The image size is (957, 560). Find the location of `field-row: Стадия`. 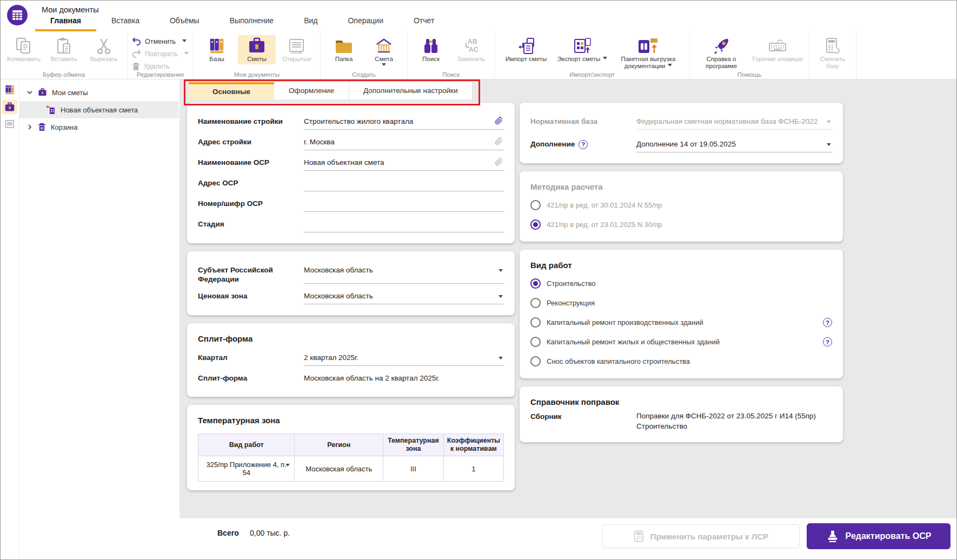

field-row: Стадия is located at coordinates (351, 225).